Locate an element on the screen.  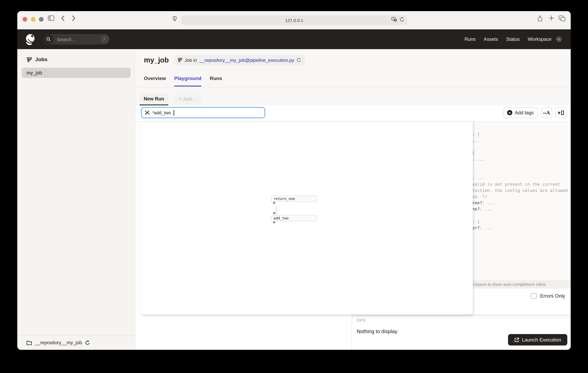
expand-panel-button is located at coordinates (561, 113).